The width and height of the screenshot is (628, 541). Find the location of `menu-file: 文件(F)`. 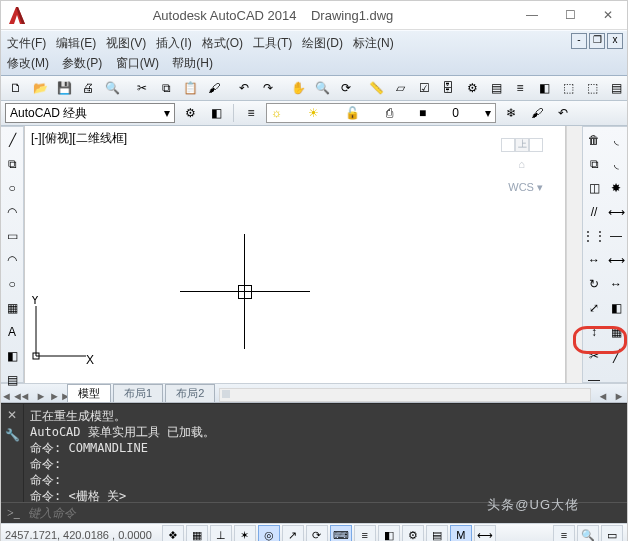

menu-file: 文件(F) is located at coordinates (26, 44).